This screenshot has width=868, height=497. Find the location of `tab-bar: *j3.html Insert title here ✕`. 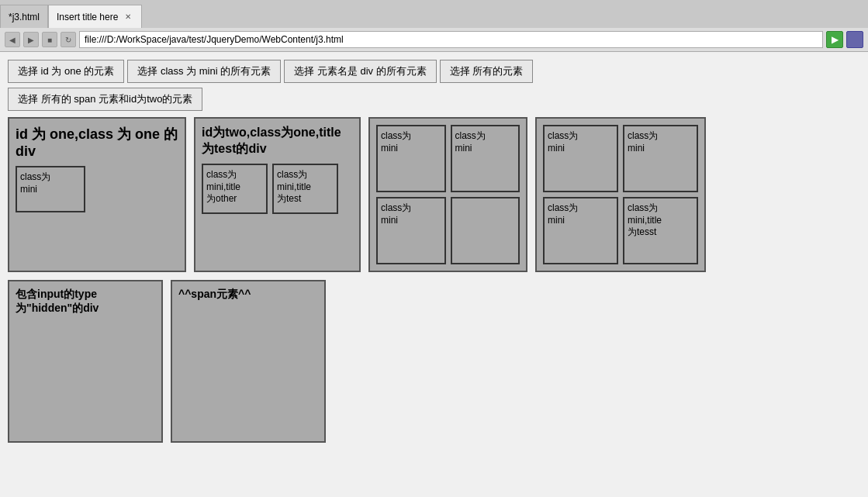

tab-bar: *j3.html Insert title here ✕ is located at coordinates (434, 14).